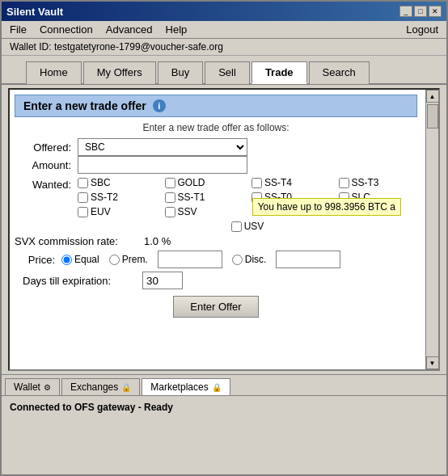 Image resolution: width=448 pixels, height=476 pixels. I want to click on tooltip: You have up to 998.3956 BTC a, so click(327, 207).